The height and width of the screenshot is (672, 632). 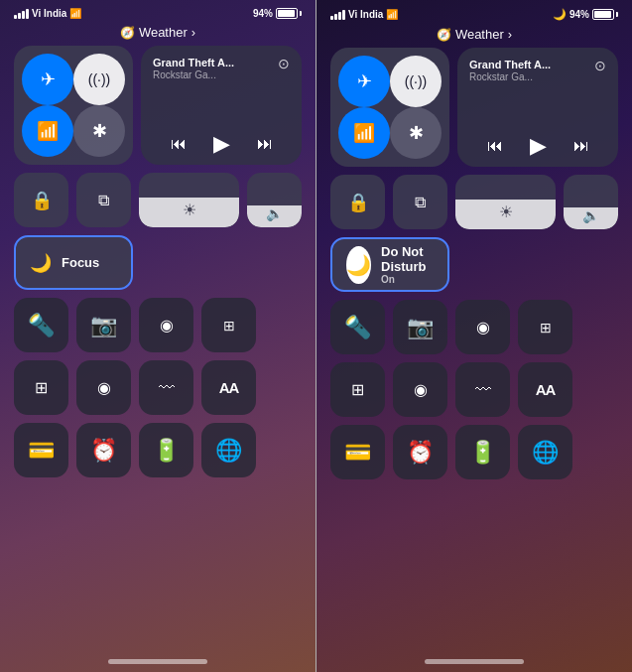 I want to click on right-shazam-btn: ◉, so click(x=421, y=389).